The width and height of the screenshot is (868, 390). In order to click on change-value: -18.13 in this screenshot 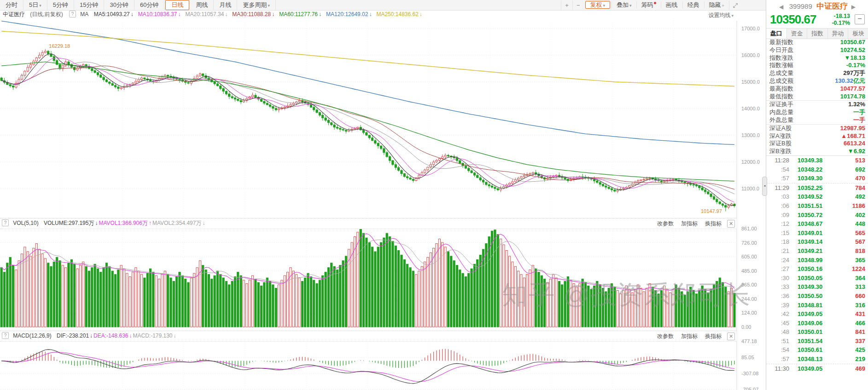, I will do `click(842, 16)`.